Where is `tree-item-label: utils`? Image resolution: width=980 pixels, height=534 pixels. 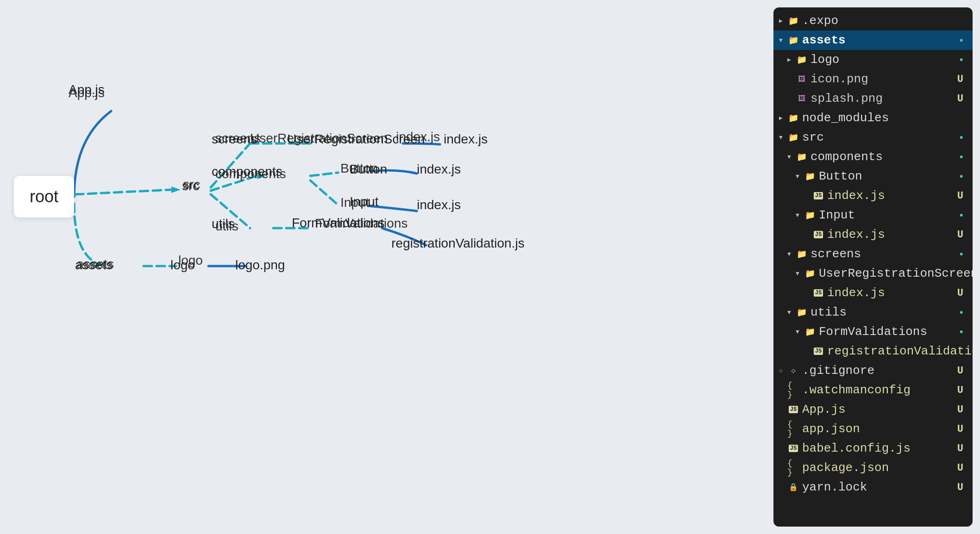
tree-item-label: utils is located at coordinates (885, 312).